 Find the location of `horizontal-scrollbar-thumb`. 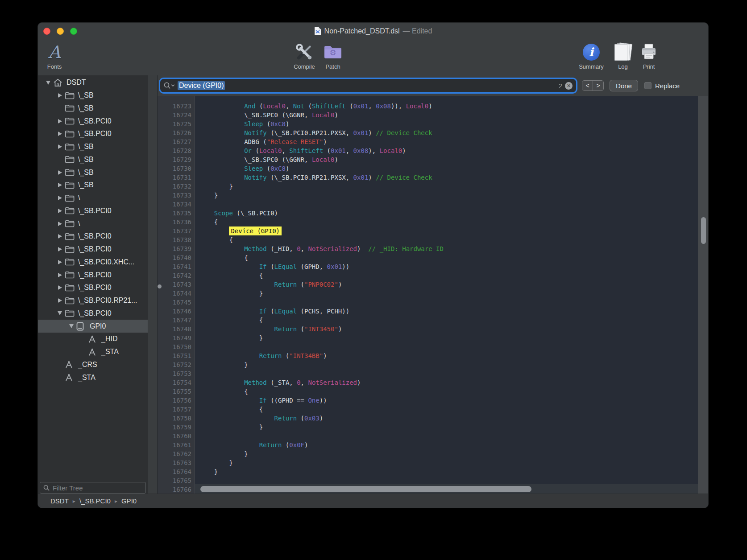

horizontal-scrollbar-thumb is located at coordinates (366, 489).